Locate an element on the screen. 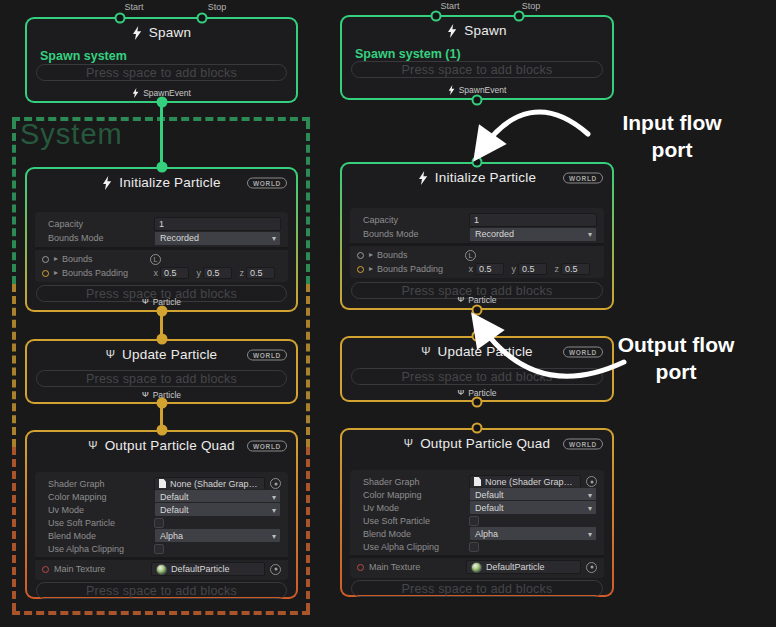  input-flow-port-annotation: Input flow port is located at coordinates (672, 136).